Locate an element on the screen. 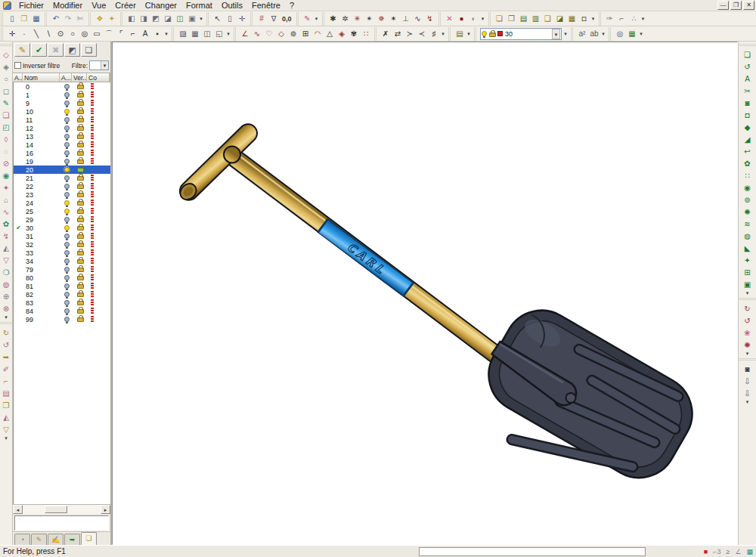  surface-plane-icon: ❏ is located at coordinates (6, 115).